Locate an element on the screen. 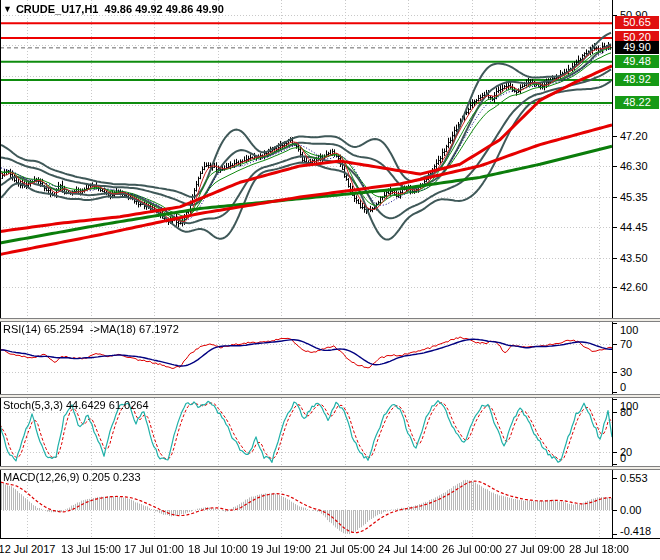 The height and width of the screenshot is (560, 660). time-tick-label: 26 Jul 00:00 is located at coordinates (472, 549).